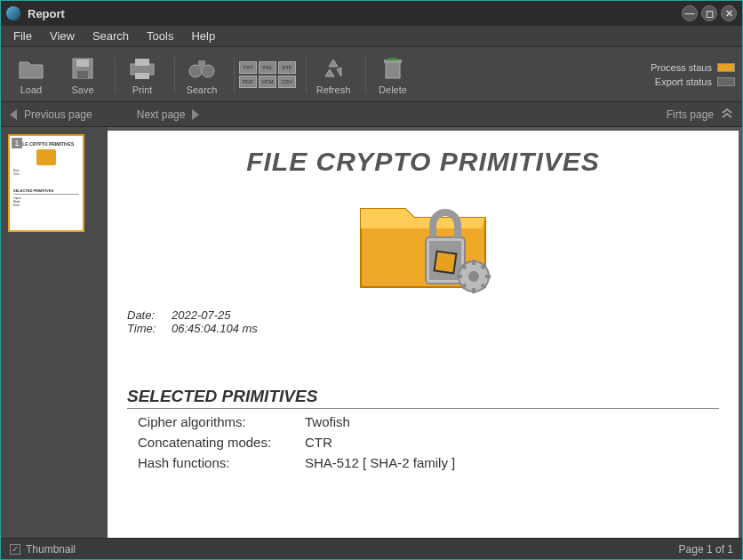 The height and width of the screenshot is (560, 743). I want to click on load-button: Load, so click(31, 75).